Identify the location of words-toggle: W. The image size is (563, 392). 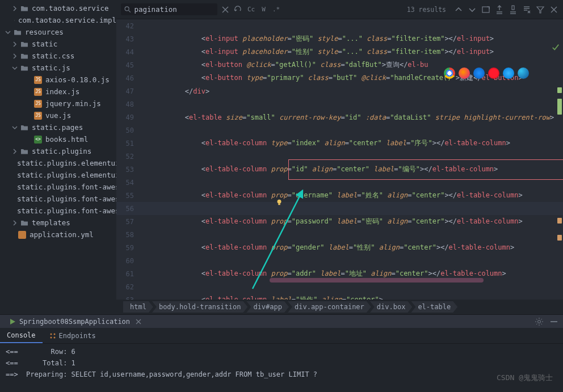
(263, 9).